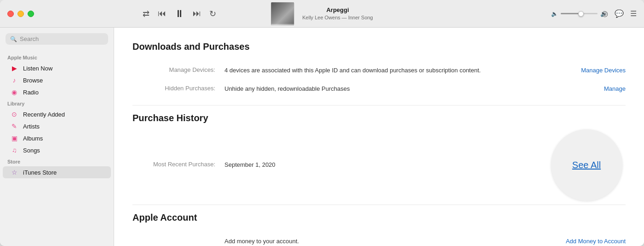  Describe the element at coordinates (57, 172) in the screenshot. I see `sidebar-item-itunes-store: ☆ iTunes Store` at that location.